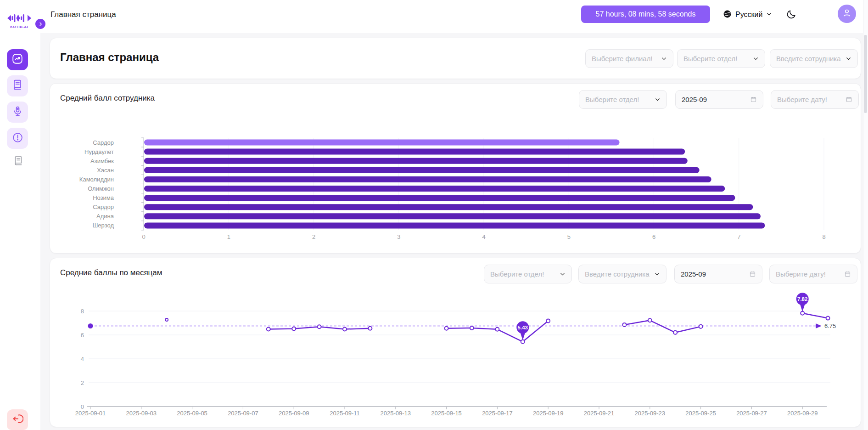 This screenshot has width=868, height=430. Describe the element at coordinates (17, 139) in the screenshot. I see `alert-circle-icon` at that location.